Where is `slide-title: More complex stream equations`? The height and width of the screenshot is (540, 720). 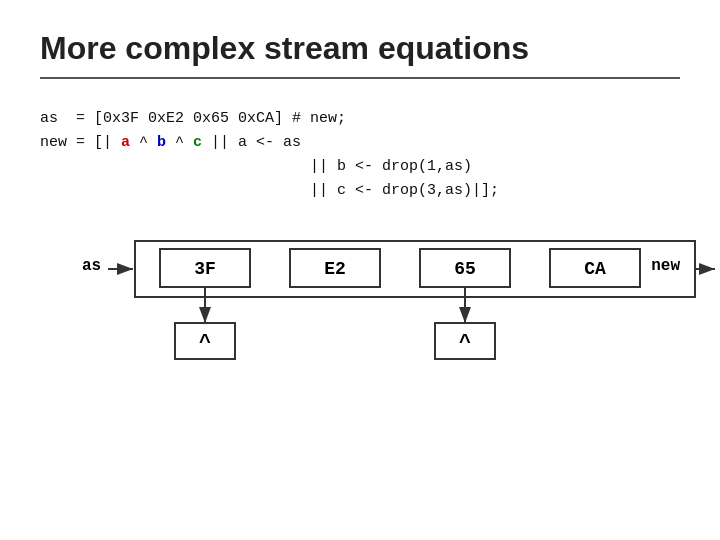 slide-title: More complex stream equations is located at coordinates (360, 48).